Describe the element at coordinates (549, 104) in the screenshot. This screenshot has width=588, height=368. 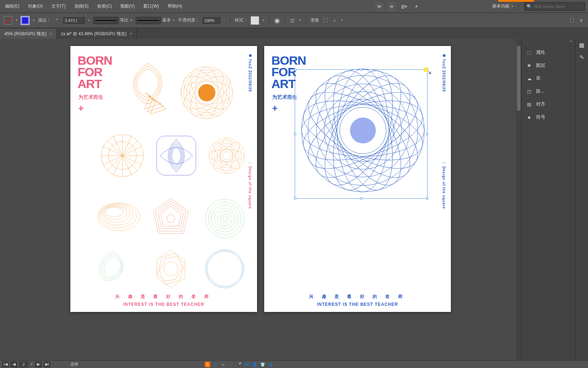
I see `panel-align: ▤对齐` at that location.